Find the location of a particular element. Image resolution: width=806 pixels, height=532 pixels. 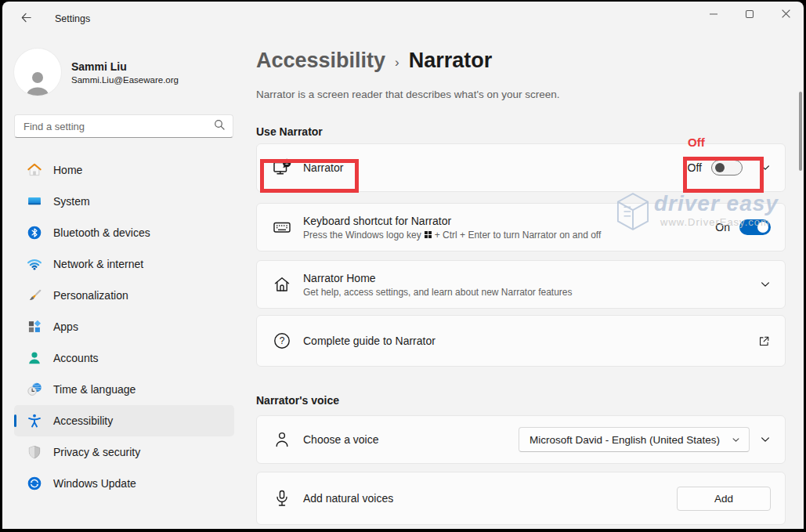

system-icon is located at coordinates (34, 201).